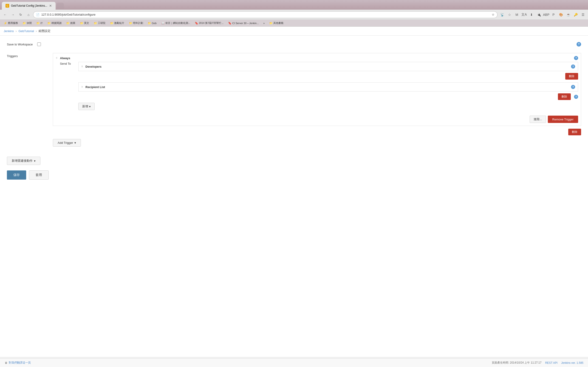  I want to click on delete-trigger-btn: 刪除, so click(575, 132).